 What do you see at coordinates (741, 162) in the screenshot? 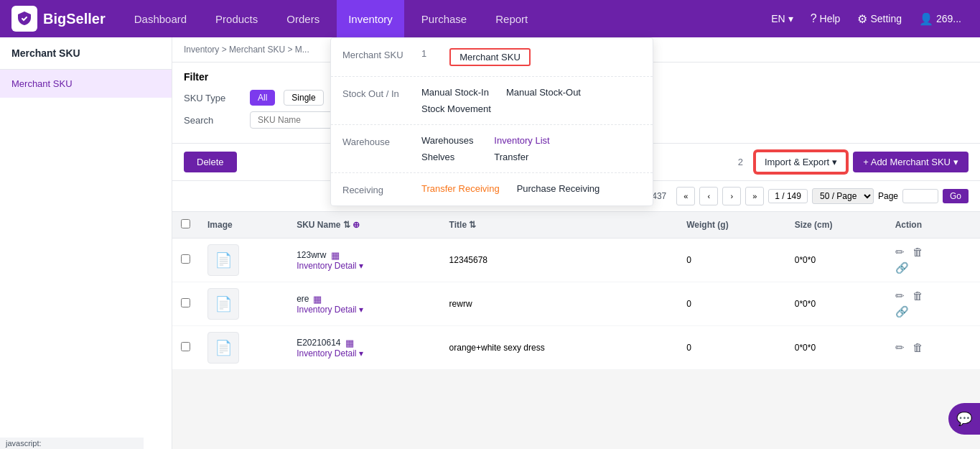
I see `badge-2: 2` at bounding box center [741, 162].